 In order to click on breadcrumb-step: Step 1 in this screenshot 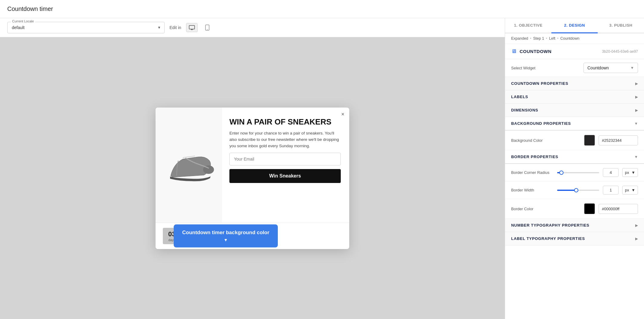, I will do `click(539, 38)`.